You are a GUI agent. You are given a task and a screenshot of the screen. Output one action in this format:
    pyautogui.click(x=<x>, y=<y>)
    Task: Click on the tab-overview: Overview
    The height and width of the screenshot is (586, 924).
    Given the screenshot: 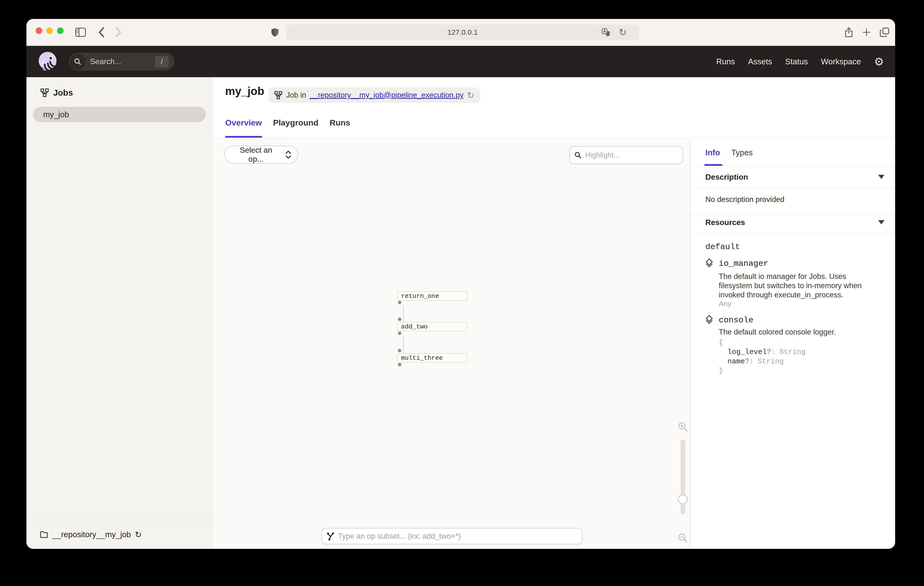 What is the action you would take?
    pyautogui.click(x=243, y=123)
    